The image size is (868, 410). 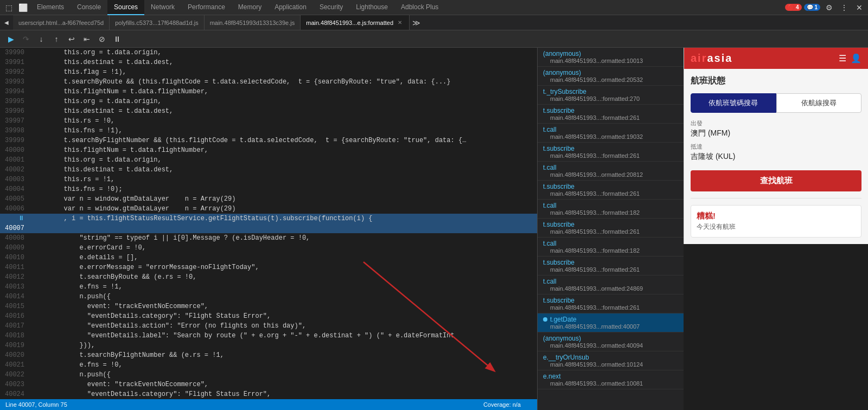 What do you see at coordinates (611, 57) in the screenshot?
I see `callstack-item: (anonymous)main.48f8451993...ormatted:10…` at bounding box center [611, 57].